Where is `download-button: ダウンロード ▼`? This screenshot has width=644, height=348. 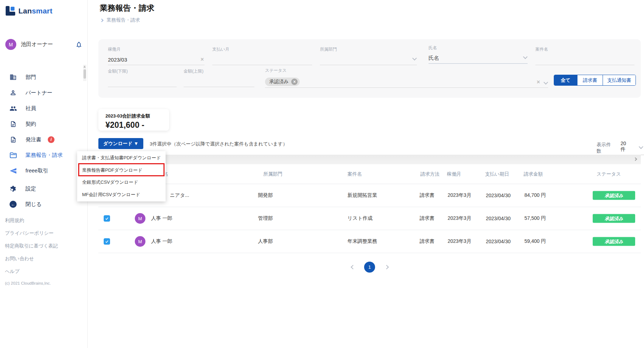
download-button: ダウンロード ▼ is located at coordinates (121, 144).